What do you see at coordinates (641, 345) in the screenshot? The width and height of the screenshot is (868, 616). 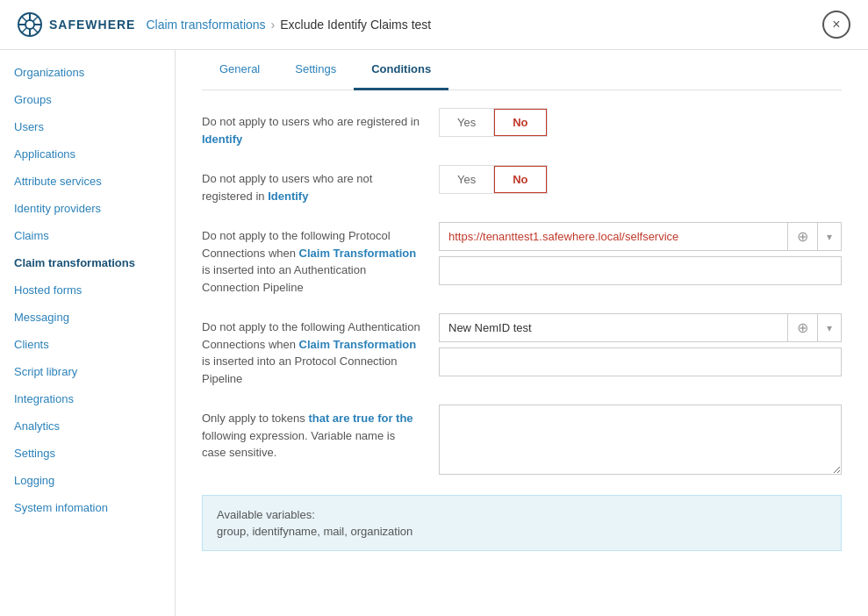 I see `section4-control: New NemID test ⊕ ▾` at bounding box center [641, 345].